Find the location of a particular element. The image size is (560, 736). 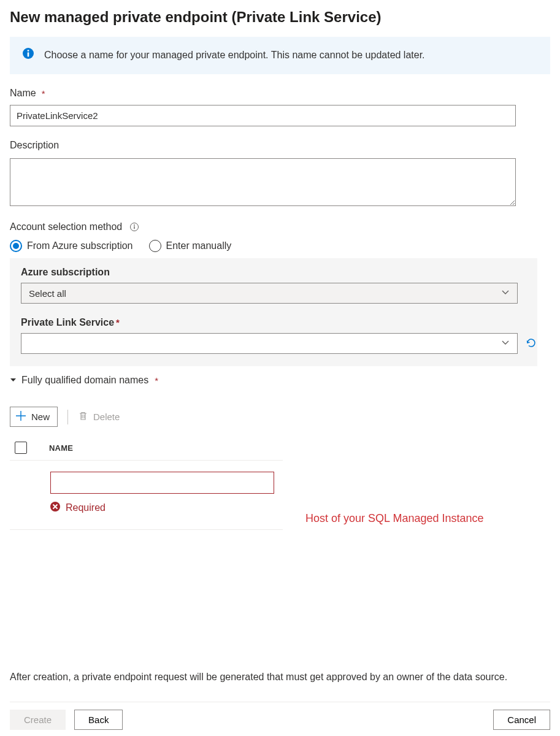

page-title: New managed private endpoint (Private Li… is located at coordinates (280, 17).